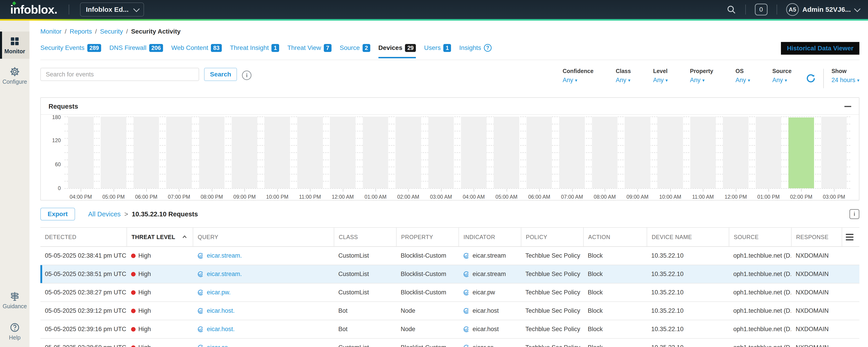  Describe the element at coordinates (120, 74) in the screenshot. I see `search-input` at that location.